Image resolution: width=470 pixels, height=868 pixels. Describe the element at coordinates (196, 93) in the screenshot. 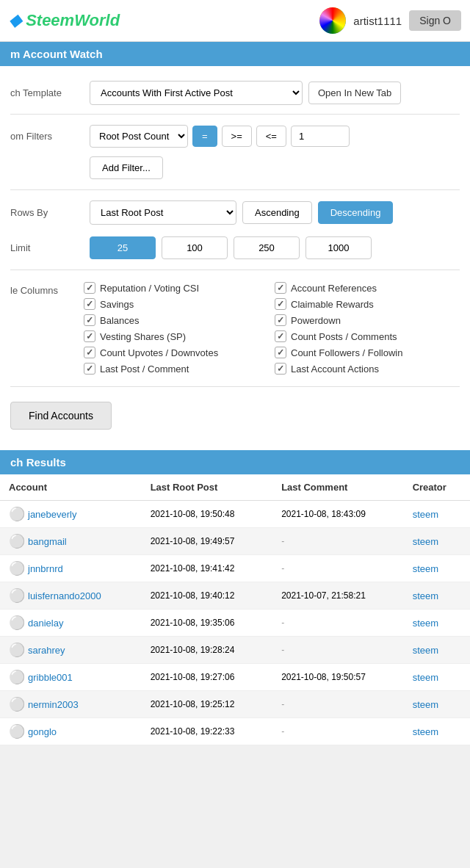

I see `template-select: Accounts With First Active PostAll Accou…` at that location.